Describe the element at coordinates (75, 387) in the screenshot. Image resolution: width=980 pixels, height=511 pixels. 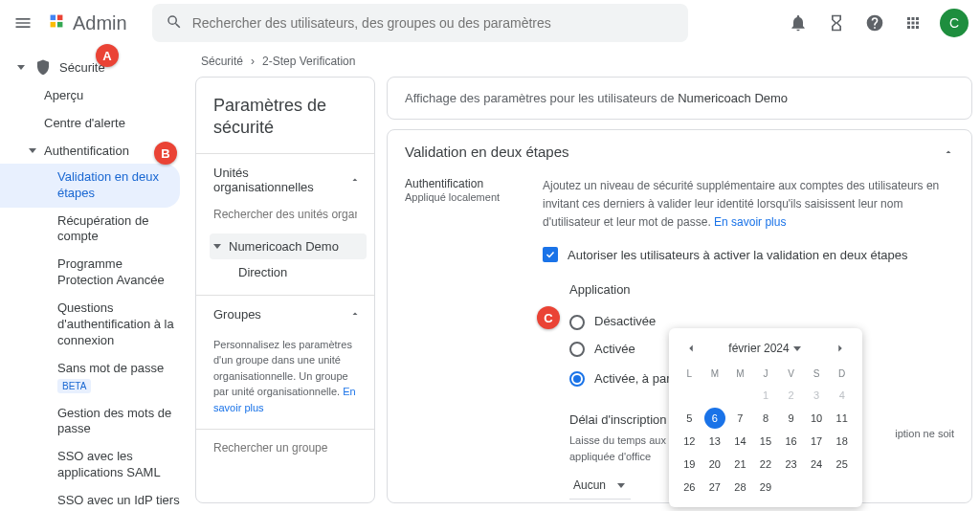
I see `beta-badge: BETA` at that location.